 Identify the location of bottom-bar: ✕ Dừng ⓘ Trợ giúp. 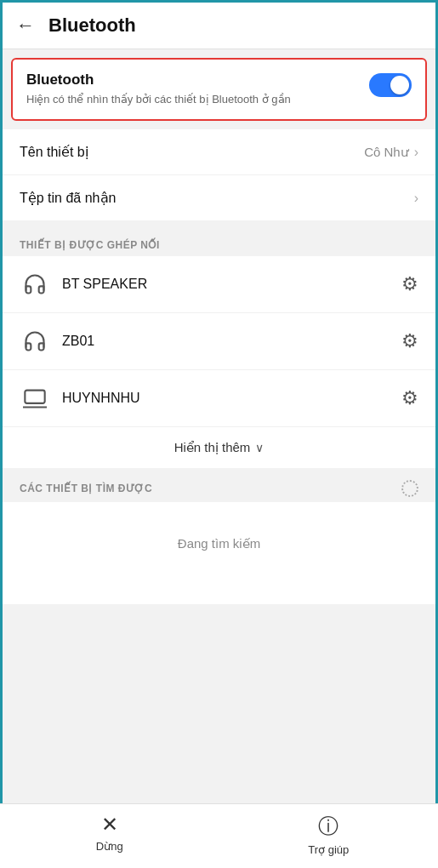
(219, 836).